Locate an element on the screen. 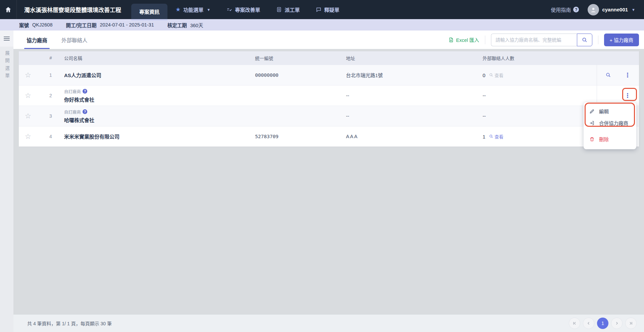  chat-icon is located at coordinates (319, 9).